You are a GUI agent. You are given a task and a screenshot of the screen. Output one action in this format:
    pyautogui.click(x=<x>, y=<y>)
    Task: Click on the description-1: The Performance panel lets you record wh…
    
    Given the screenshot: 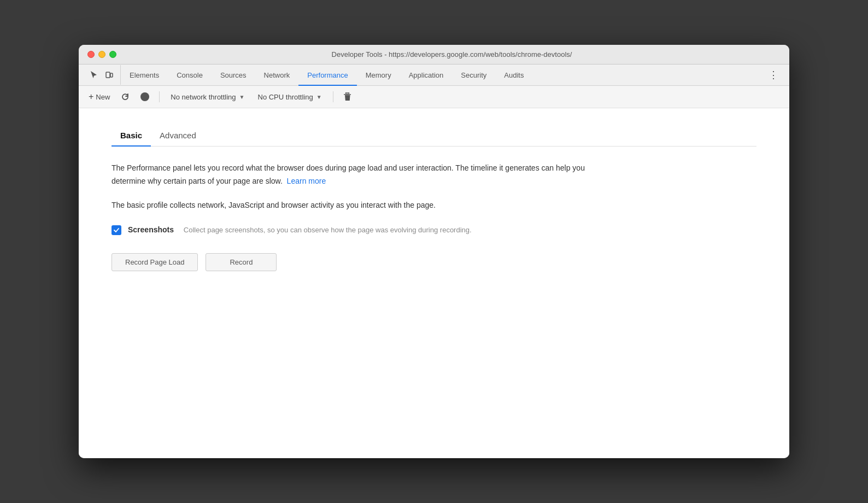 What is the action you would take?
    pyautogui.click(x=357, y=175)
    